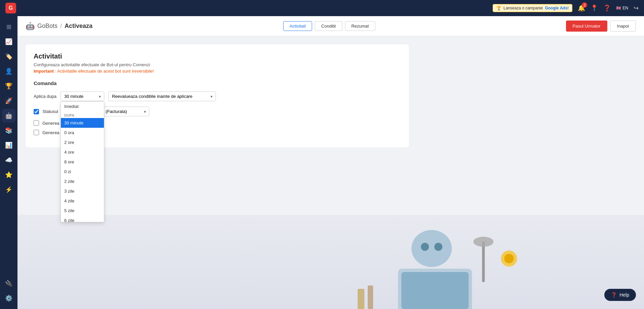 The width and height of the screenshot is (644, 309). I want to click on bot-icon: 🤖, so click(30, 26).